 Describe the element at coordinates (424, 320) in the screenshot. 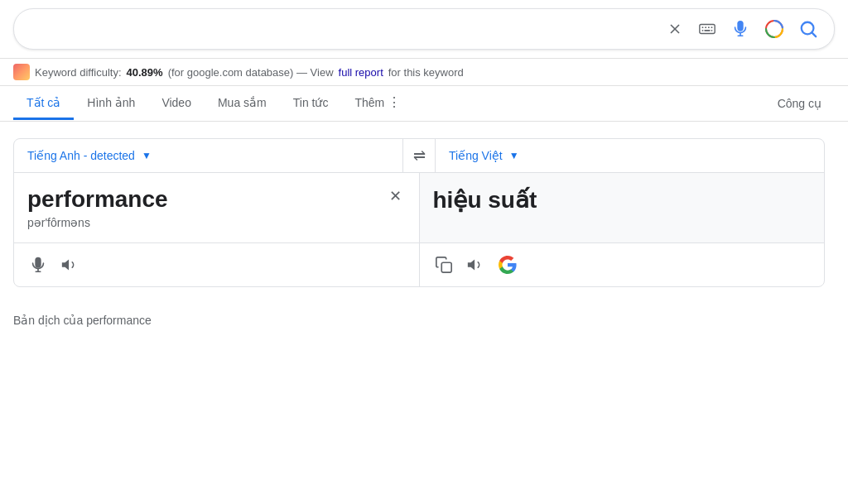

I see `translation-bottom-label: Bản dịch của performance` at that location.